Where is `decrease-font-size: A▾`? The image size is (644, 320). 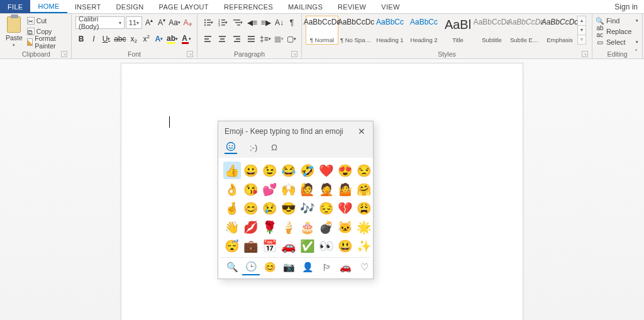
decrease-font-size: A▾ is located at coordinates (162, 23).